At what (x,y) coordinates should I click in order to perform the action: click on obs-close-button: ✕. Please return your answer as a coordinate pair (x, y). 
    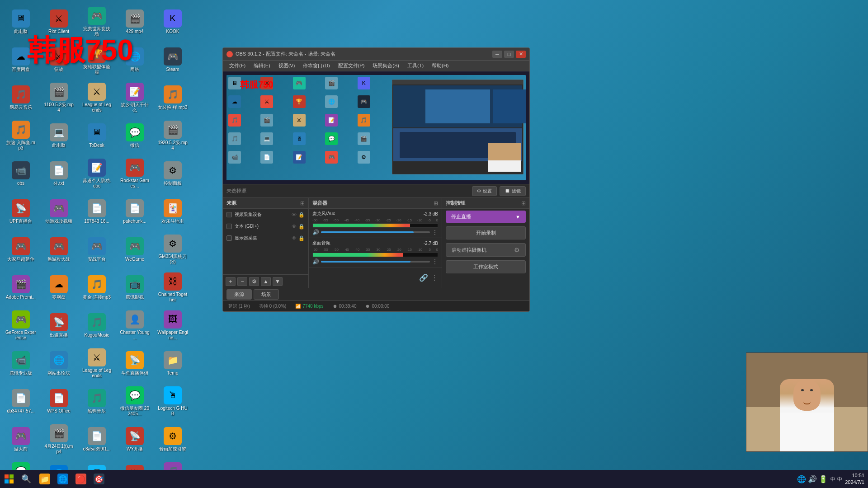
    Looking at the image, I should click on (521, 54).